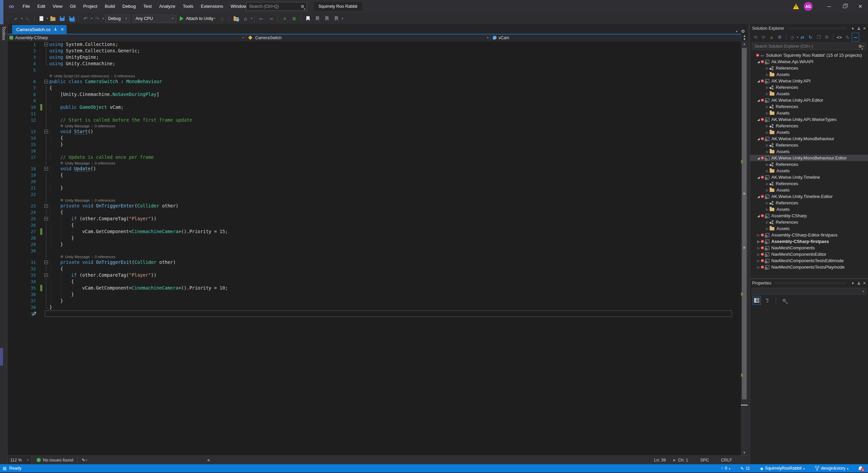 This screenshot has width=868, height=473. Describe the element at coordinates (118, 19) in the screenshot. I see `debug-target-dropdown: Debug▾` at that location.